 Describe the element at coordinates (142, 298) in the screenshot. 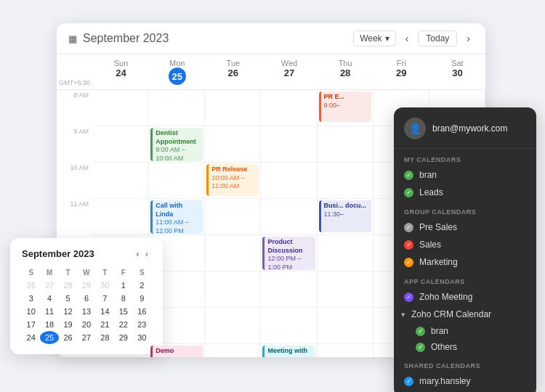

I see `mini-day-9: 9` at that location.